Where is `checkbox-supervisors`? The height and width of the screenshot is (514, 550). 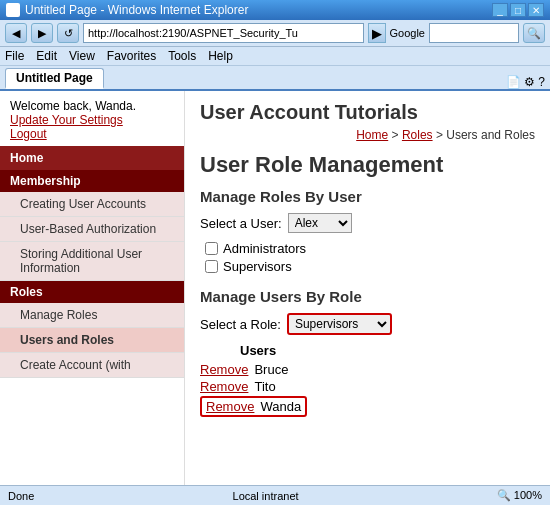 checkbox-supervisors is located at coordinates (212, 266).